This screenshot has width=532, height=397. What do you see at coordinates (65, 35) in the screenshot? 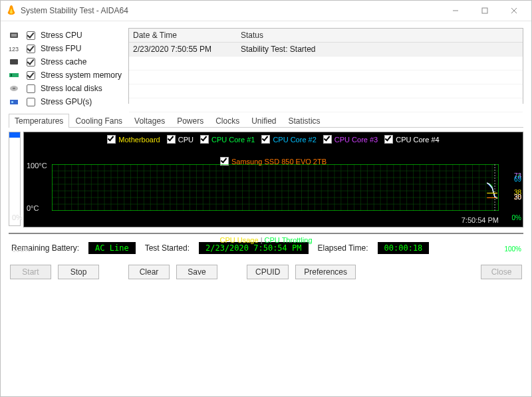
I see `stress-option-0: Stress CPU` at bounding box center [65, 35].